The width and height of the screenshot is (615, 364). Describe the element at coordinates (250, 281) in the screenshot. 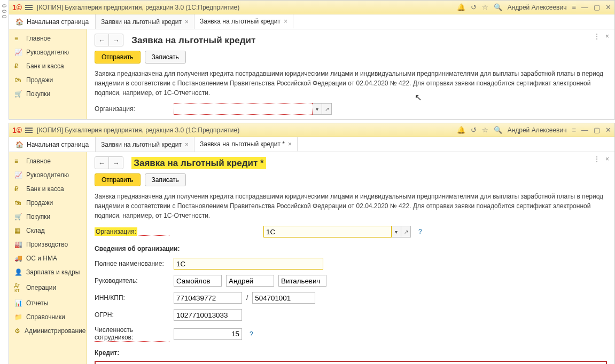

I see `director-firstname-input` at that location.